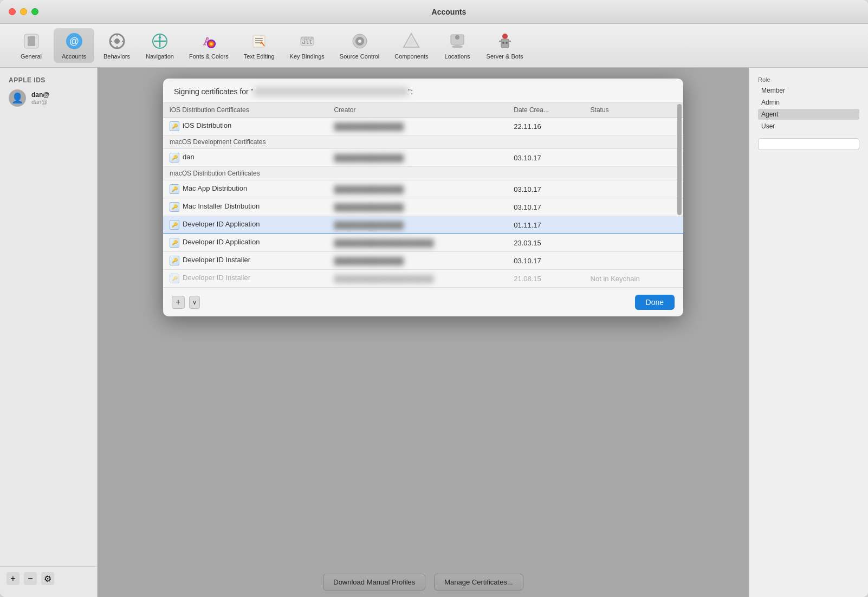 This screenshot has width=868, height=597. I want to click on table-row: 🔑dan ██████████████ 03.10.17, so click(423, 158).